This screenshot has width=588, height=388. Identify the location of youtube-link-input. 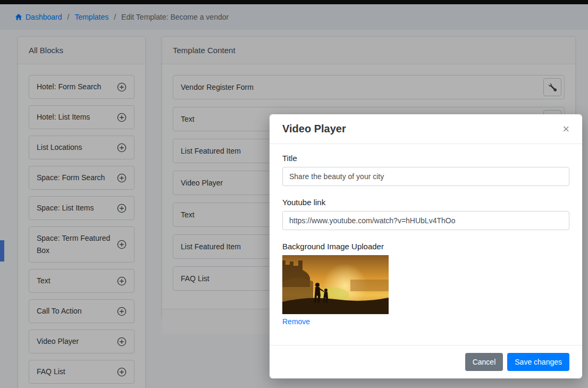
(426, 221).